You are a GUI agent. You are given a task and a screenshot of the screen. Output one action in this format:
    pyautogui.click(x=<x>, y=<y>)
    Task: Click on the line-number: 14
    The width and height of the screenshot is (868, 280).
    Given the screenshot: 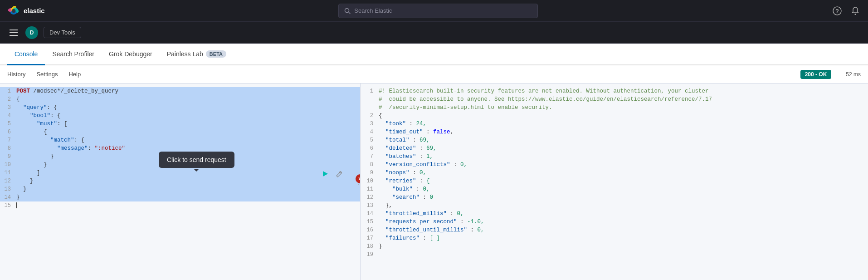 What is the action you would take?
    pyautogui.click(x=10, y=197)
    